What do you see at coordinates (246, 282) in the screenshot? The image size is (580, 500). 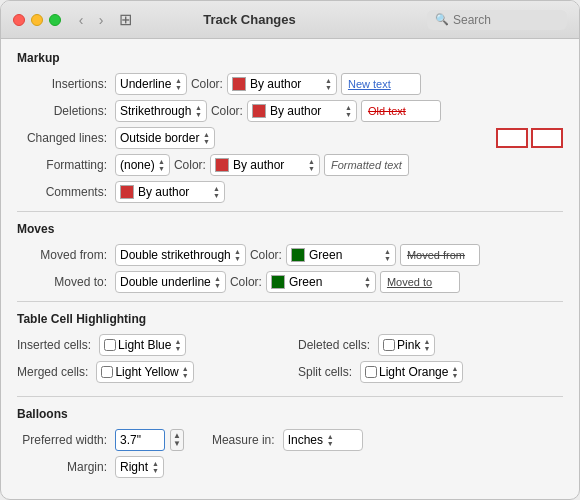 I see `moved-to-color-label: Color:` at bounding box center [246, 282].